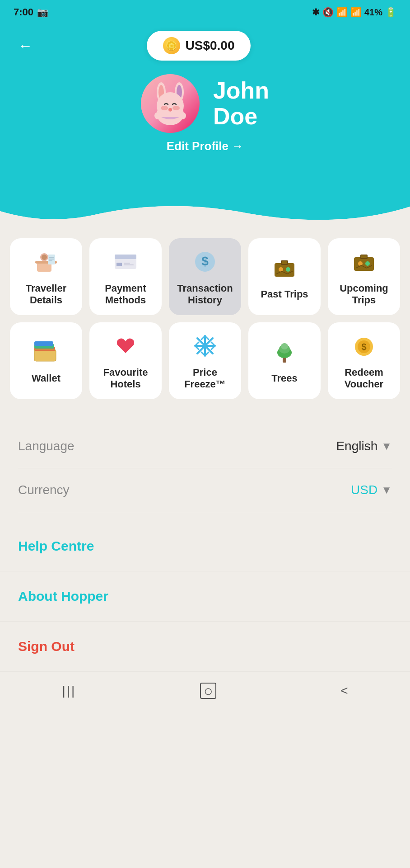 The image size is (410, 868). Describe the element at coordinates (210, 46) in the screenshot. I see `balance-amount: US$0.00` at that location.